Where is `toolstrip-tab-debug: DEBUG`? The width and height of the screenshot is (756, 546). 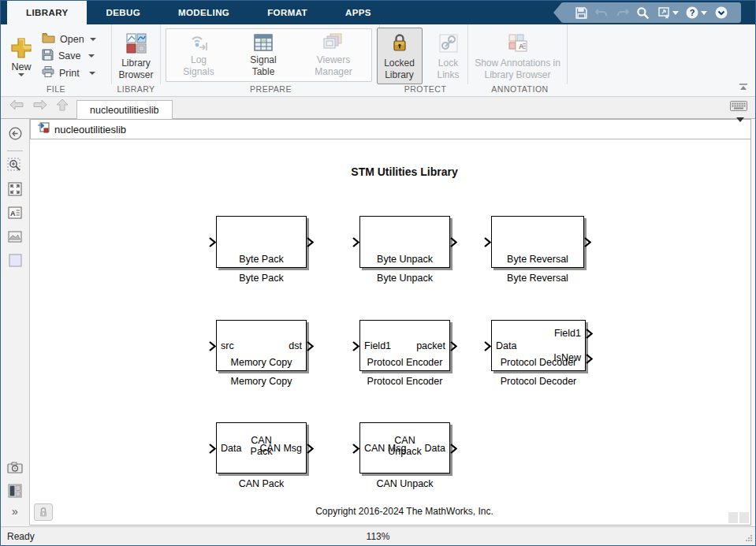 toolstrip-tab-debug: DEBUG is located at coordinates (123, 13).